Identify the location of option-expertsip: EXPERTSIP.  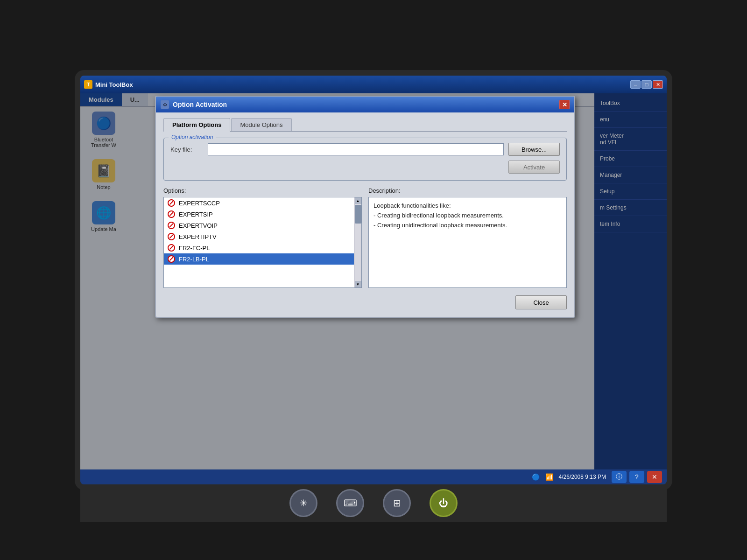
(262, 214).